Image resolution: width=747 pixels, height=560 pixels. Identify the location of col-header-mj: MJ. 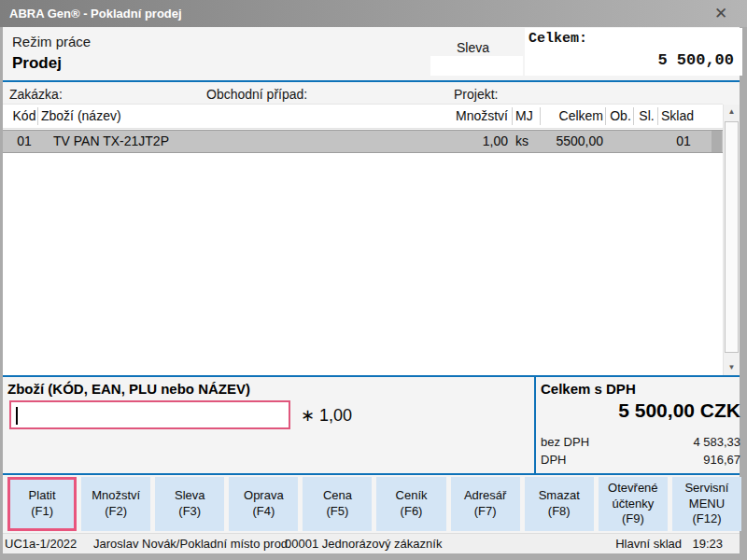
(525, 116).